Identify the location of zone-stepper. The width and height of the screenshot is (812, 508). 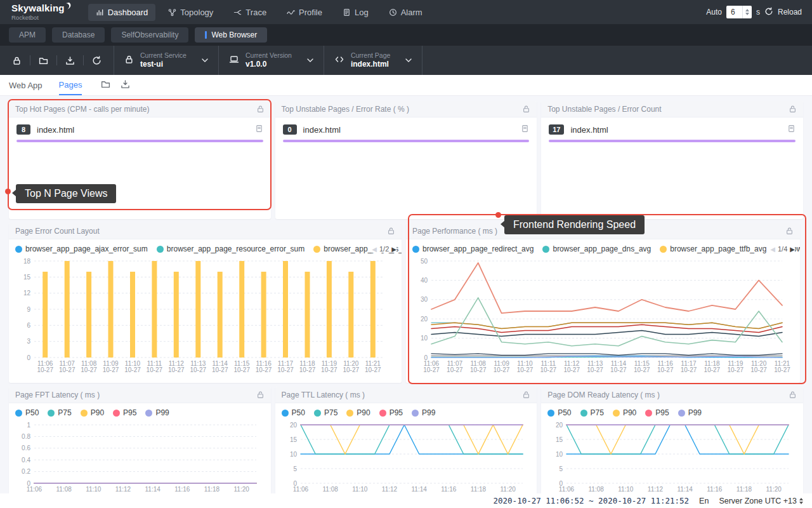
(801, 501).